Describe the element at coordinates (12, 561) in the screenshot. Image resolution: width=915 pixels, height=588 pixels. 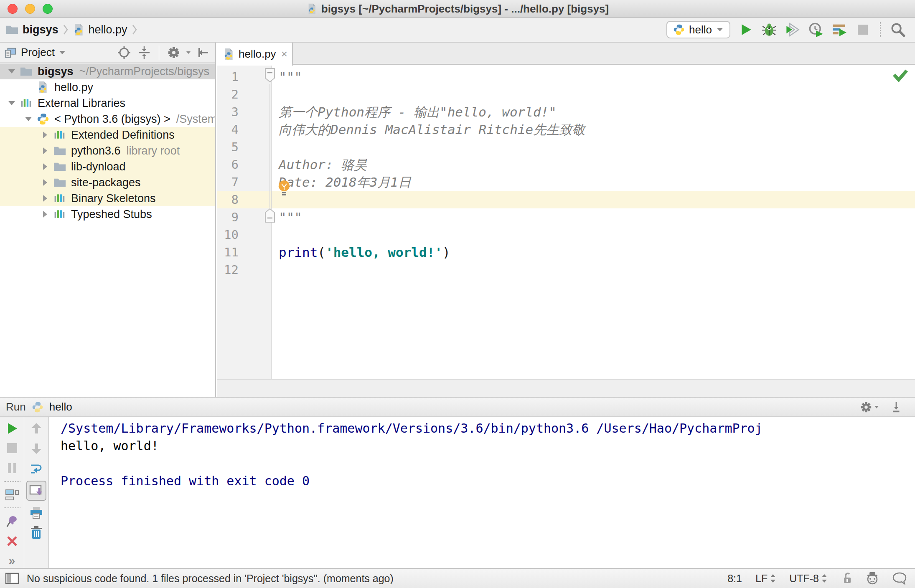
I see `more-actions-button: »` at that location.